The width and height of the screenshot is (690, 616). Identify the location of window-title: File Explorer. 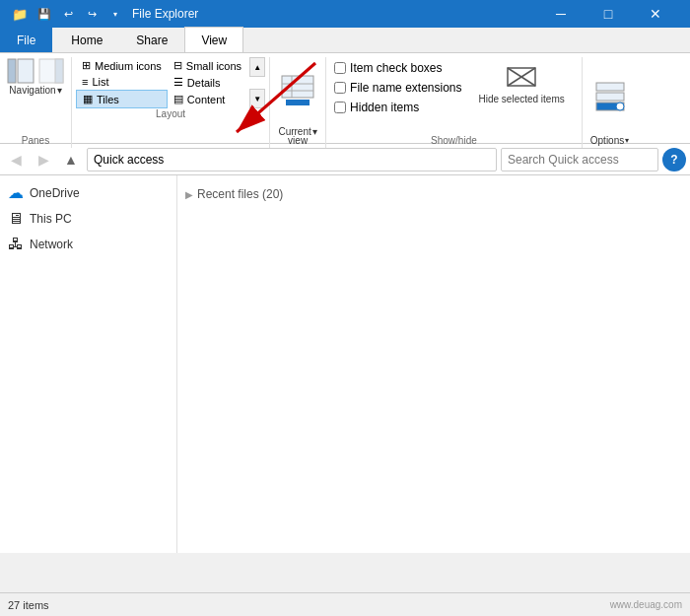
(334, 14).